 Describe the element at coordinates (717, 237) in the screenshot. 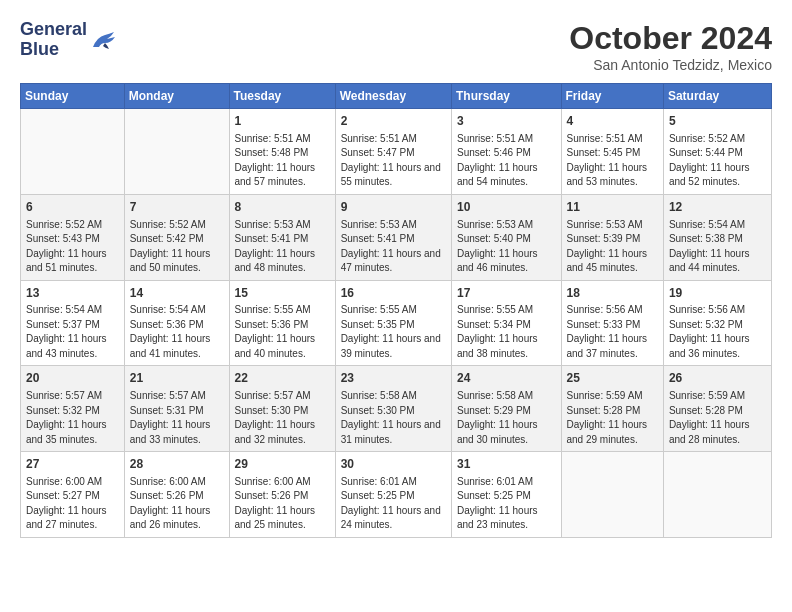

I see `calendar-cell: 12 Sunrise: 5:54 AMSunset: 5:38 PMDaylig…` at that location.